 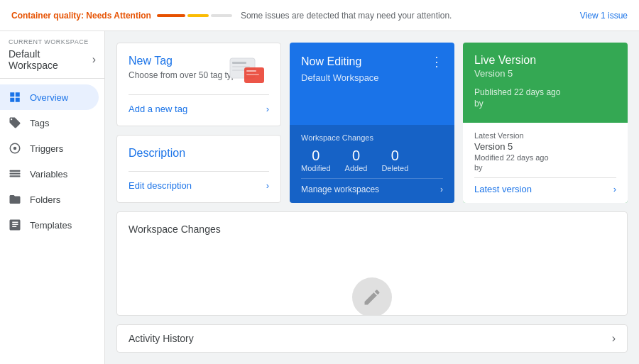 What do you see at coordinates (372, 84) in the screenshot?
I see `now-editing-top: Now Editing ⋮ Default Workspace` at bounding box center [372, 84].